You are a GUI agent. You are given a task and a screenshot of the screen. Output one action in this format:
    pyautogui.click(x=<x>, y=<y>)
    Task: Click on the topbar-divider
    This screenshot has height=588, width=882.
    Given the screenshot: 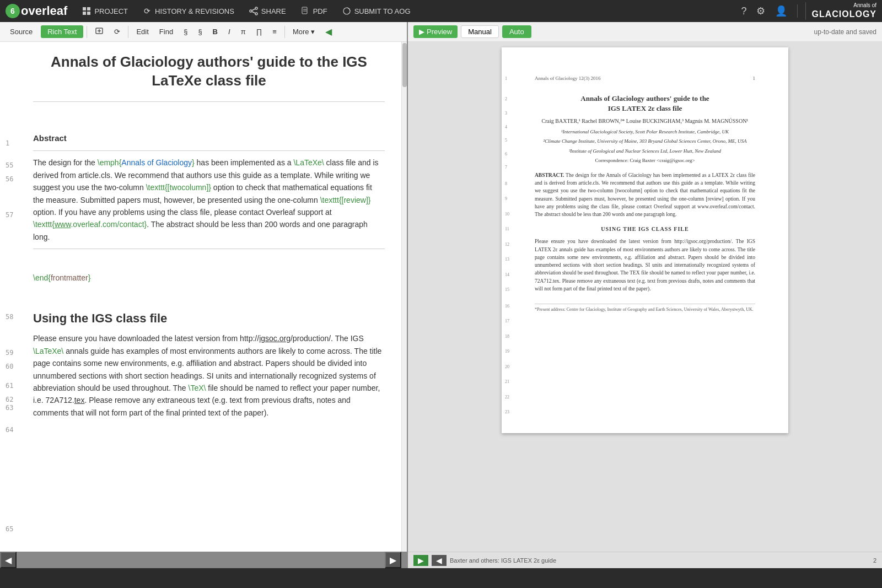 What is the action you would take?
    pyautogui.click(x=797, y=11)
    